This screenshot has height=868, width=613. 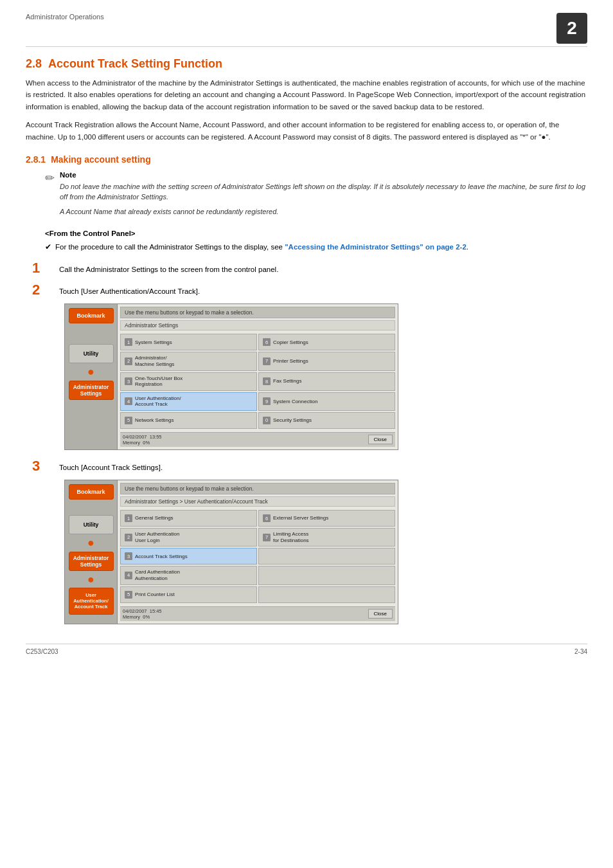 I want to click on screen1-item-2-text: Administrator/Machine Settings, so click(x=154, y=361).